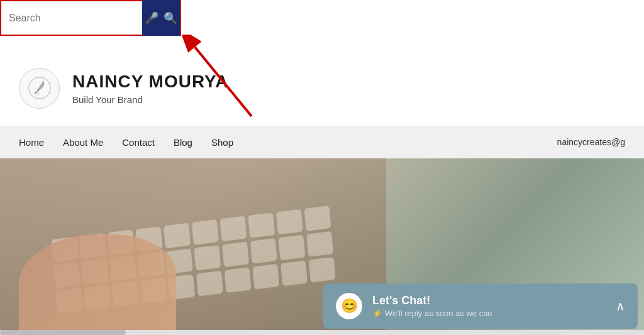 This screenshot has height=335, width=644. What do you see at coordinates (72, 18) in the screenshot?
I see `search-input` at bounding box center [72, 18].